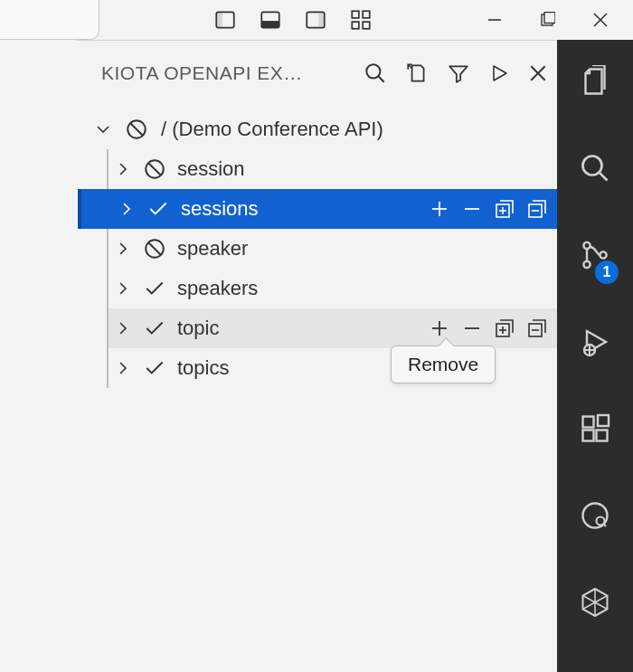 Image resolution: width=633 pixels, height=672 pixels. What do you see at coordinates (595, 518) in the screenshot?
I see `extra1-icon` at bounding box center [595, 518].